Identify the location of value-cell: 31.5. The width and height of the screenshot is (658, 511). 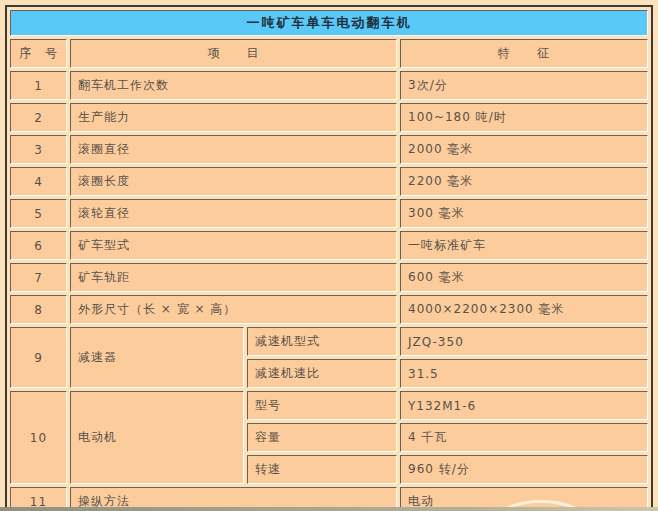
(524, 374).